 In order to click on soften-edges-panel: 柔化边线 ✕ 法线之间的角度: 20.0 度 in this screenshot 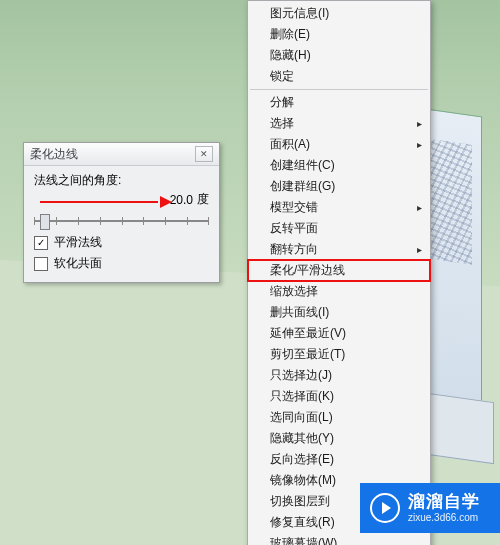, I will do `click(122, 212)`.